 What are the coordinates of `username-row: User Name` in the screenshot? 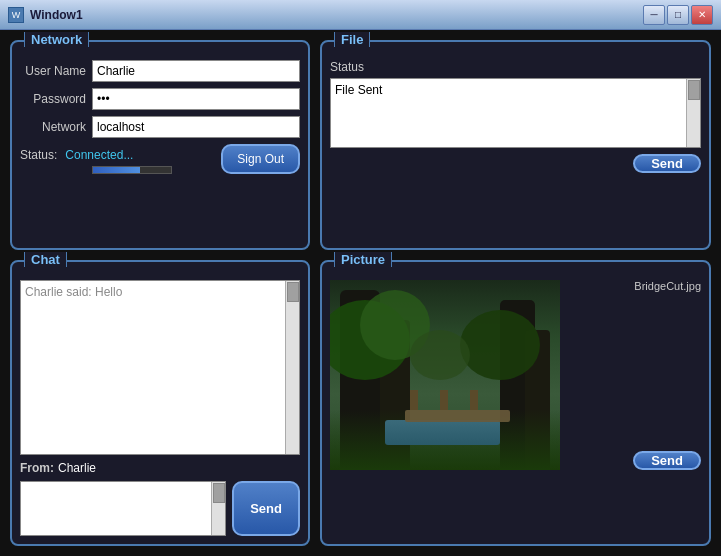 It's located at (160, 71).